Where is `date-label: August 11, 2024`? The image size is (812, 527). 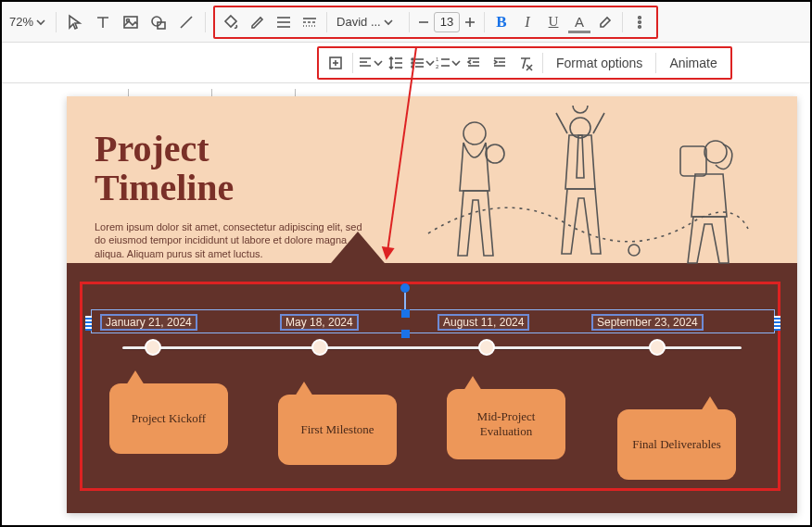 date-label: August 11, 2024 is located at coordinates (484, 322).